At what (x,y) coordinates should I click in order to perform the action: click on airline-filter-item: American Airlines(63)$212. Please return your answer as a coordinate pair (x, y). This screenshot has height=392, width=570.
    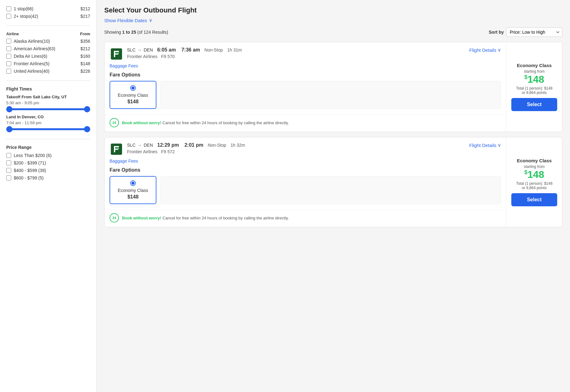
    Looking at the image, I should click on (48, 49).